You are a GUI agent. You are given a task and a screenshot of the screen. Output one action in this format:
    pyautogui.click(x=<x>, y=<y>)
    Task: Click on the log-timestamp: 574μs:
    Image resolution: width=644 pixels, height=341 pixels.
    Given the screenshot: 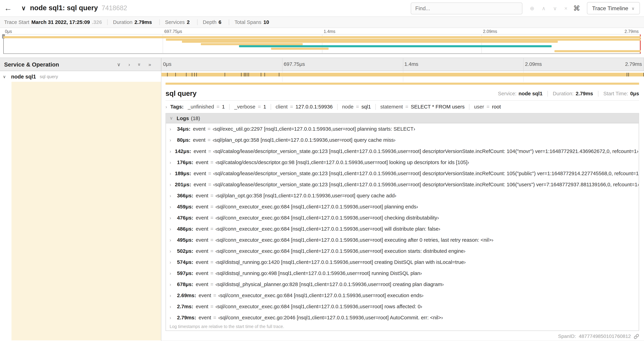 What is the action you would take?
    pyautogui.click(x=185, y=262)
    